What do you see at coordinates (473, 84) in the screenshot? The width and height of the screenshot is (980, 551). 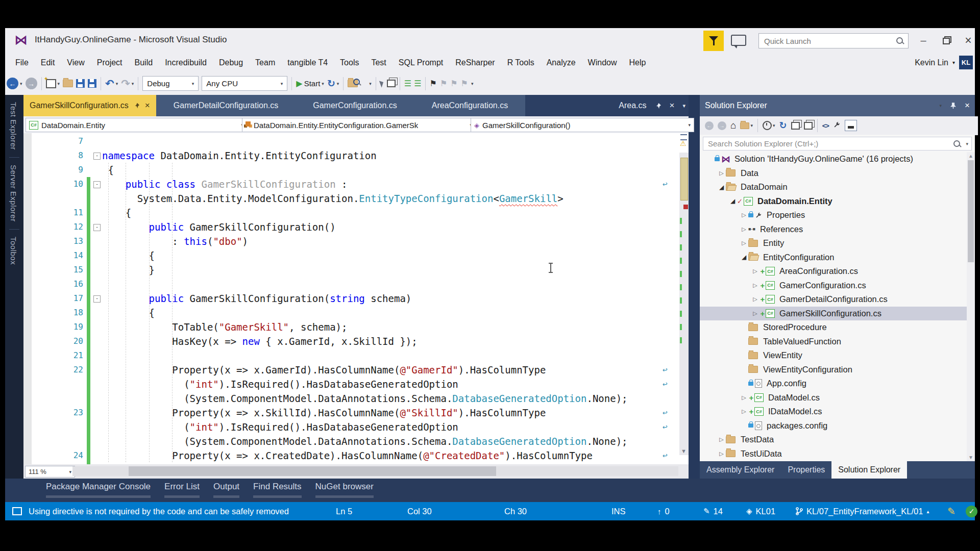 I see `toolbar-overflow2-icon: ▾` at bounding box center [473, 84].